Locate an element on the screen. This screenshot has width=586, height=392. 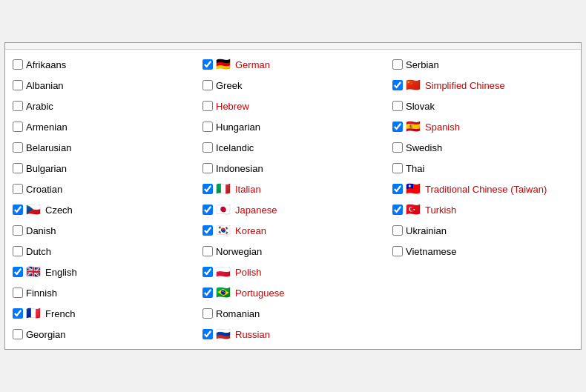
lang-label-romanian: Romanian is located at coordinates (237, 314).